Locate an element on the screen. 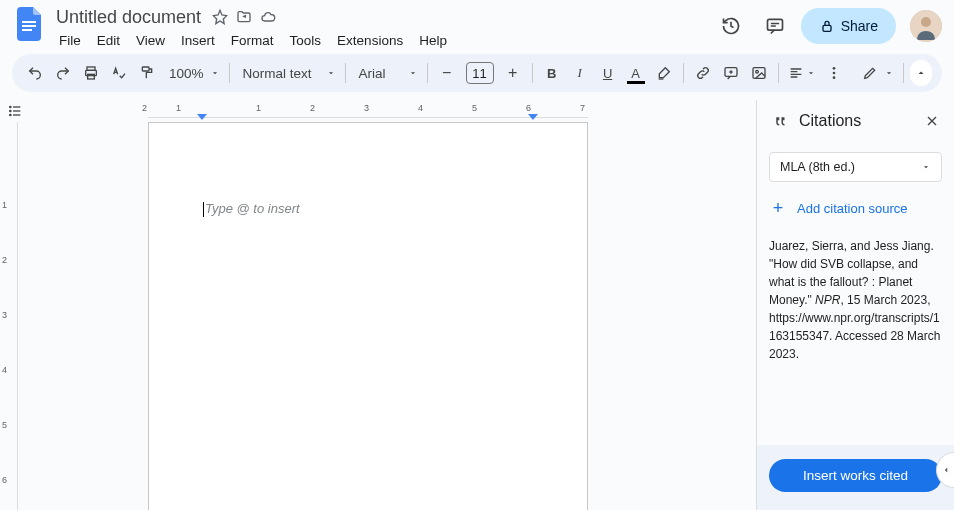 This screenshot has width=954, height=510. chevron-down-icon is located at coordinates (926, 167).